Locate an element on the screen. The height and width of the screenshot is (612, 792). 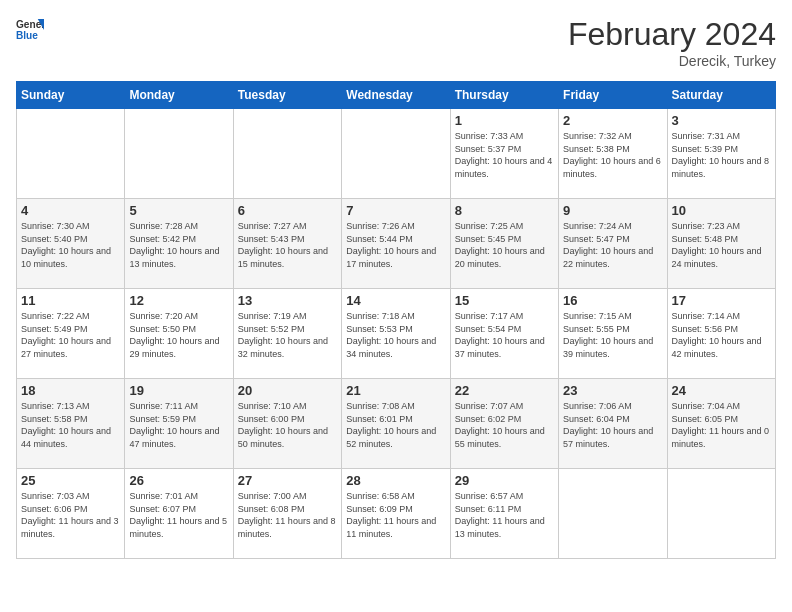
day-number: 19 is located at coordinates (178, 390).